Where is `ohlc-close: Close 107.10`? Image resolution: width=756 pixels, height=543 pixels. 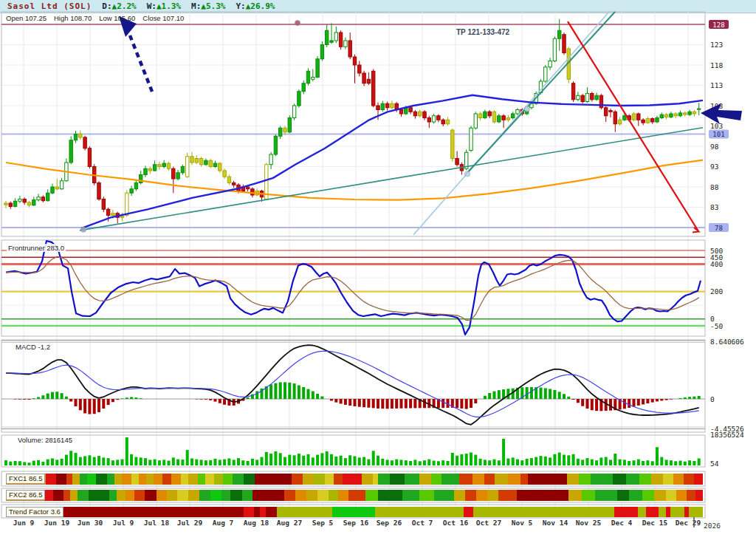 ohlc-close: Close 107.10 is located at coordinates (163, 18).